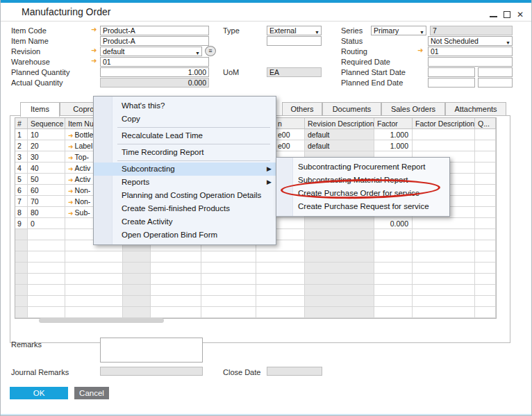 This screenshot has width=532, height=416. Describe the element at coordinates (94, 29) in the screenshot. I see `item-code-link-arrow-icon: ➜` at that location.